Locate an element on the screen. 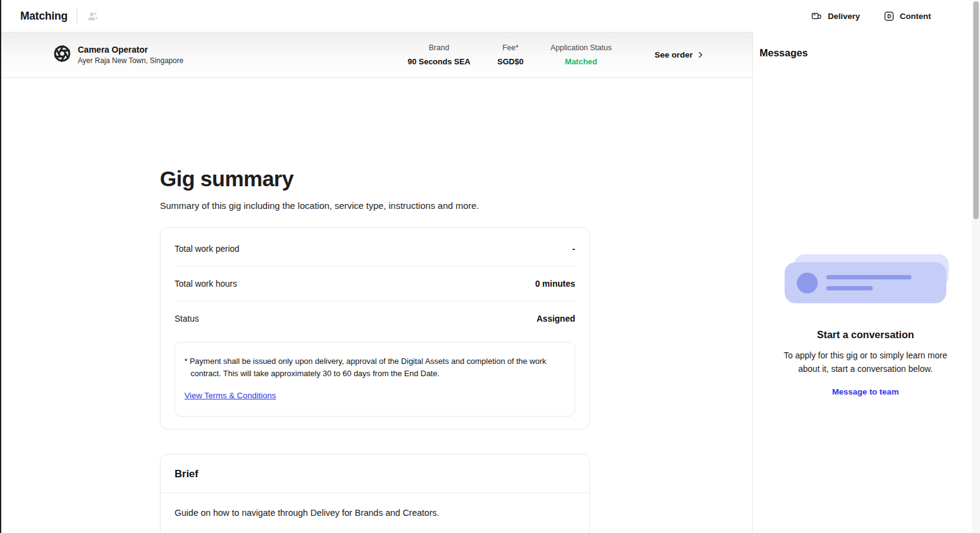  meta-fee-label: Fee* is located at coordinates (511, 48).